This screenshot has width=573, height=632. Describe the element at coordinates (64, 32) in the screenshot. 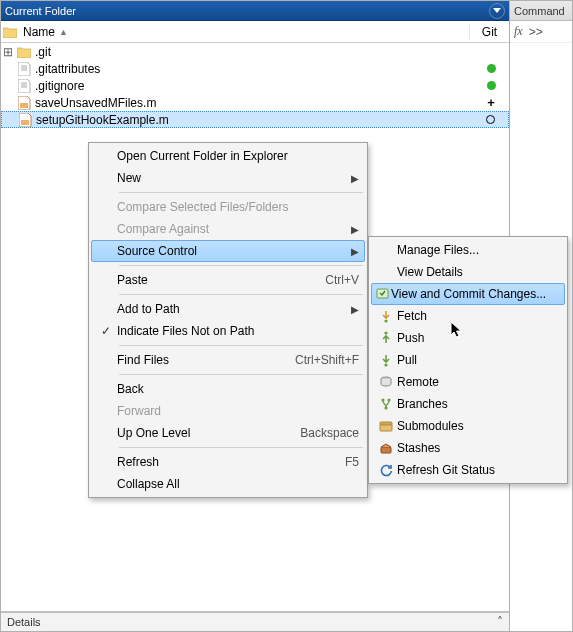

I see `sort-ascending-icon: ▲` at that location.